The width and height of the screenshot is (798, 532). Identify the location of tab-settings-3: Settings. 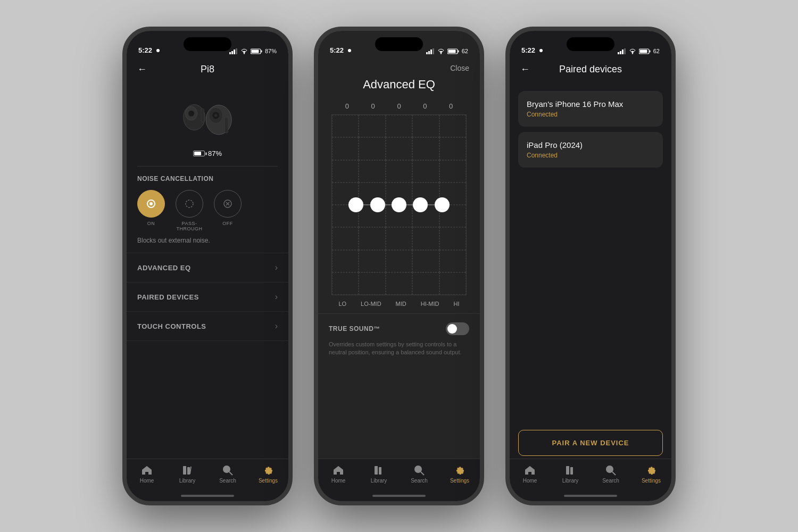
(651, 474).